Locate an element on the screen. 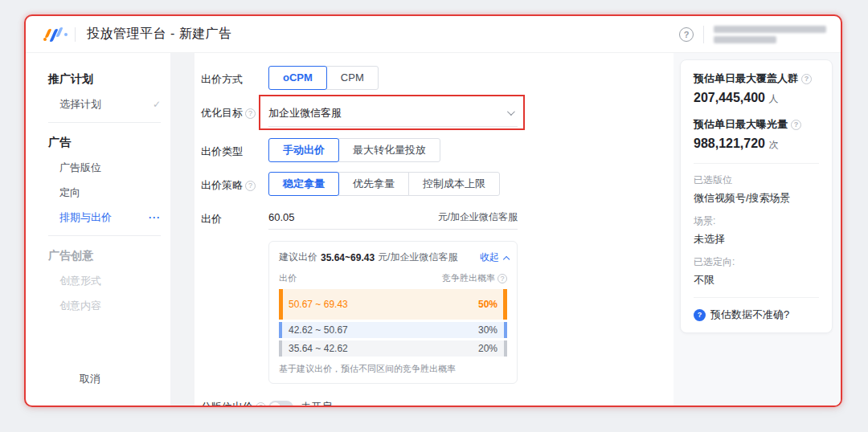 The image size is (868, 432). selected-placement-value: 微信视频号/搜索场景 is located at coordinates (756, 198).